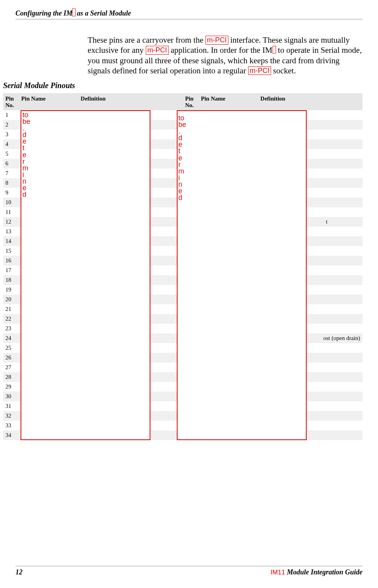 The image size is (378, 588). Describe the element at coordinates (11, 231) in the screenshot. I see `cell-pin-no: 13` at that location.